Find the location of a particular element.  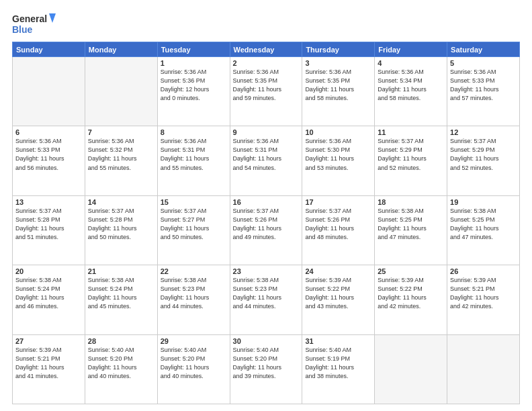

day-number: 17 is located at coordinates (339, 202).